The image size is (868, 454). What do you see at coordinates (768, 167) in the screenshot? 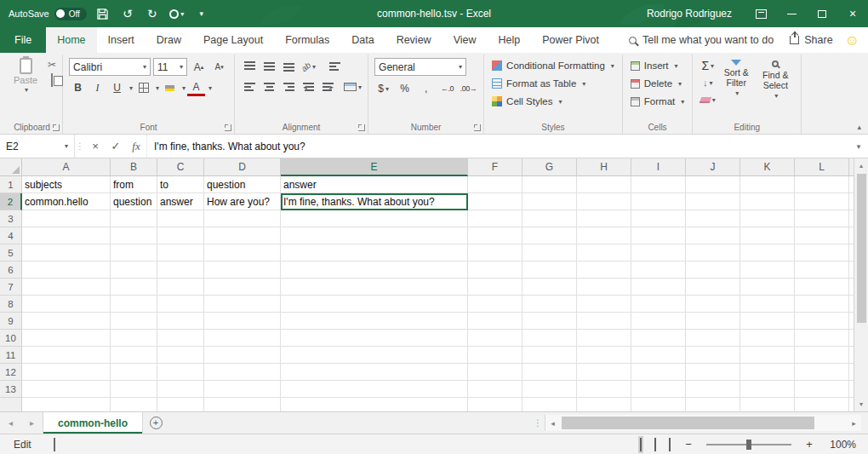
I see `column-header-K: K` at bounding box center [768, 167].